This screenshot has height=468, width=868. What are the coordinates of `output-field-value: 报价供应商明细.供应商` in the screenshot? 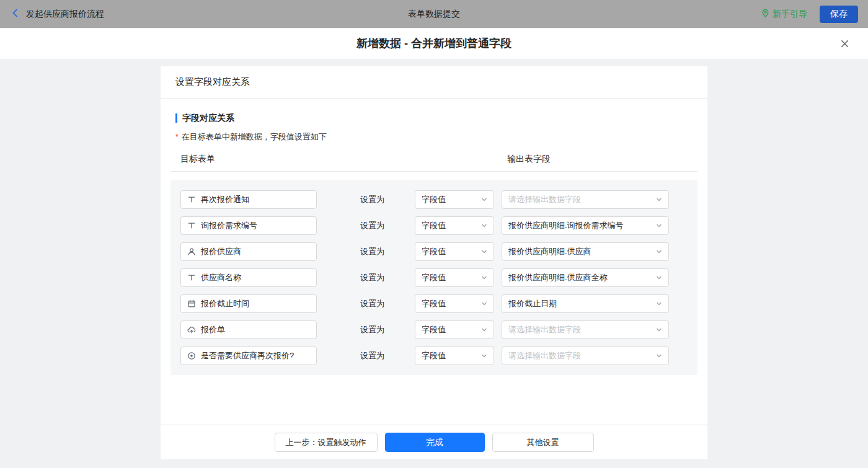 It's located at (550, 252).